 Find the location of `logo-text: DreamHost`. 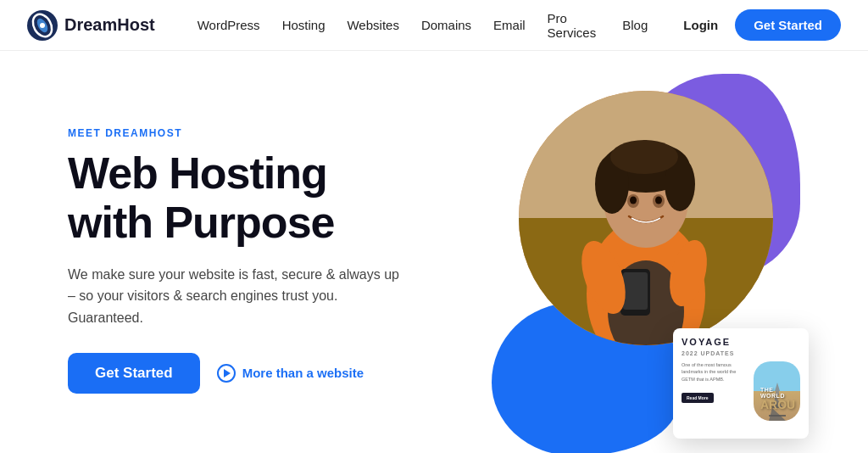

logo-text: DreamHost is located at coordinates (110, 25).